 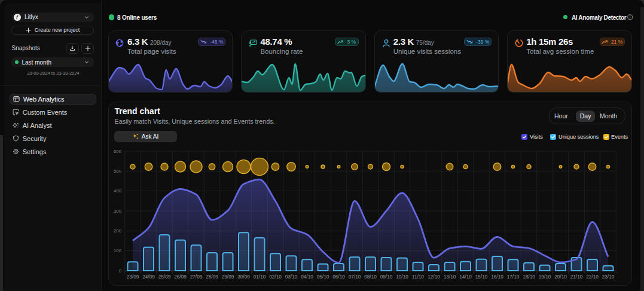 I want to click on svg-text: 300, so click(x=118, y=212).